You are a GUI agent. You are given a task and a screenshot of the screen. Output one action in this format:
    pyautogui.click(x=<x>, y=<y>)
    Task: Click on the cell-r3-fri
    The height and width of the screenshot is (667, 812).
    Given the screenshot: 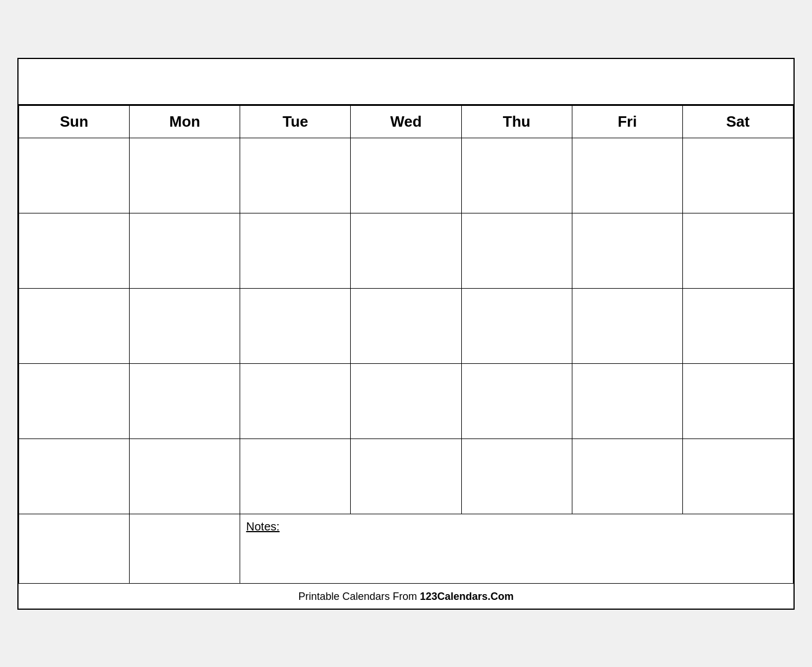 What is the action you would take?
    pyautogui.click(x=627, y=326)
    